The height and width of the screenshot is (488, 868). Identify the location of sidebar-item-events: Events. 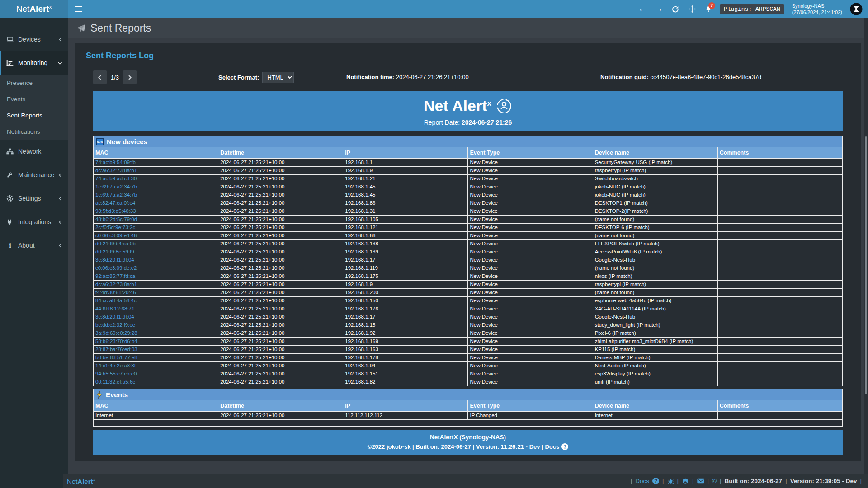
(34, 99).